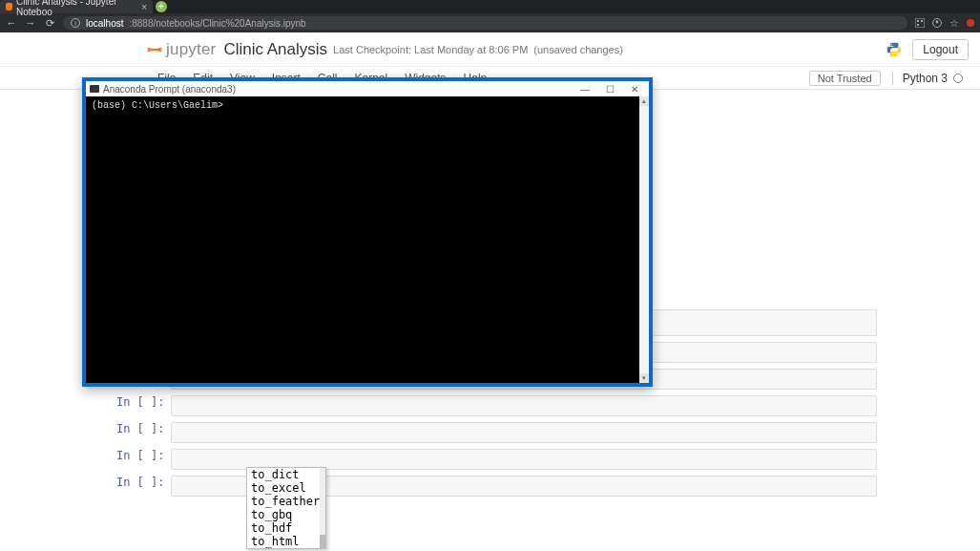  I want to click on jupyter-logo: jupyter, so click(179, 50).